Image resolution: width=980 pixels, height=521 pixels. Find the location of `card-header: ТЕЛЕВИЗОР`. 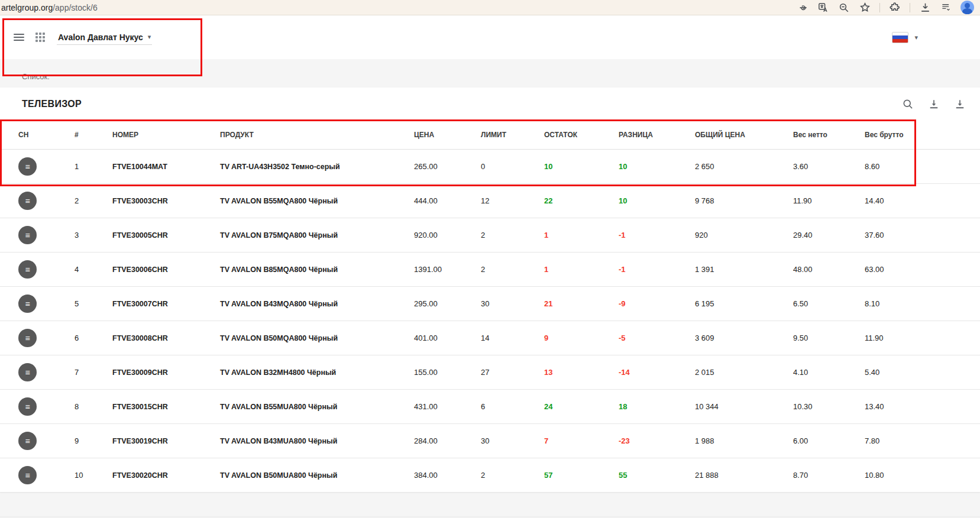

card-header: ТЕЛЕВИЗОР is located at coordinates (490, 104).